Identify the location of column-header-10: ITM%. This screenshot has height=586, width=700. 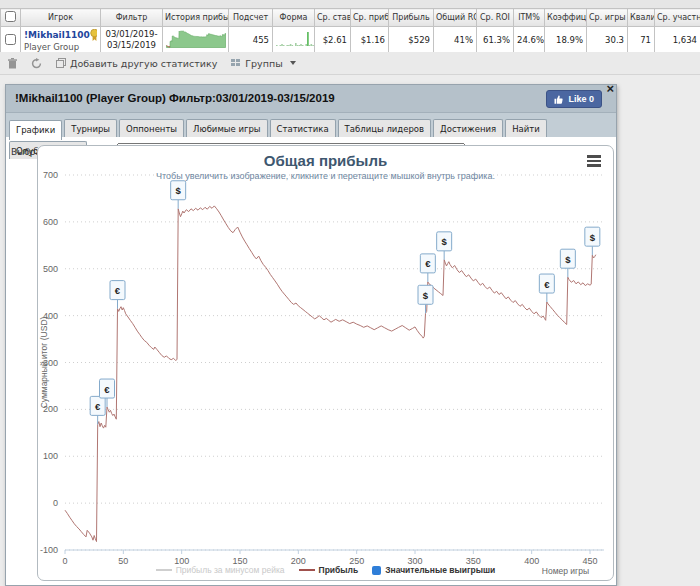
(530, 18).